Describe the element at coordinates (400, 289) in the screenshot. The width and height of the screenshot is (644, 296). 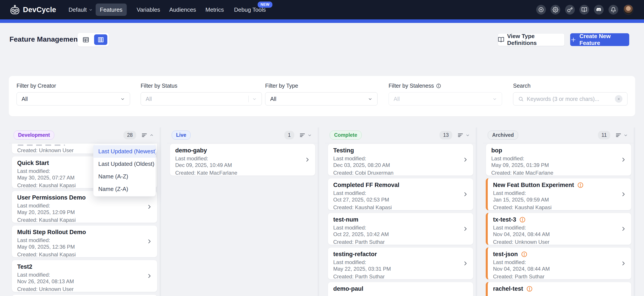
I see `feature-card: demo-paul` at that location.